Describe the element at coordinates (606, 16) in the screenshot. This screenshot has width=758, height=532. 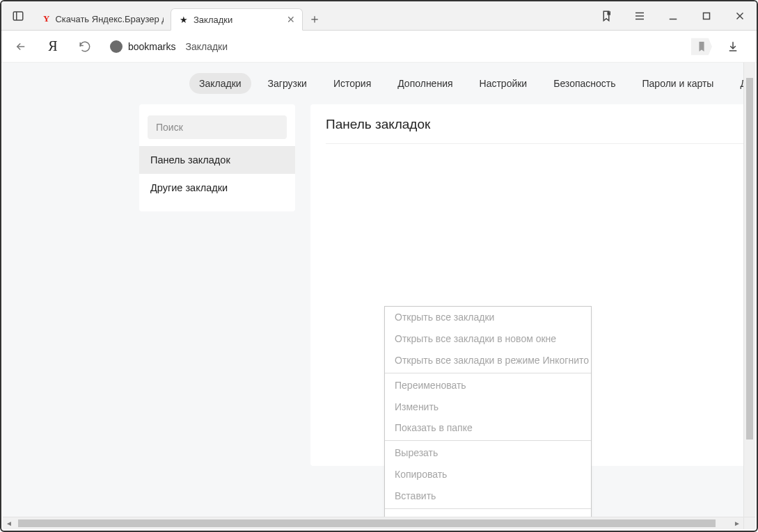
I see `bookmark-ribbon-icon` at that location.